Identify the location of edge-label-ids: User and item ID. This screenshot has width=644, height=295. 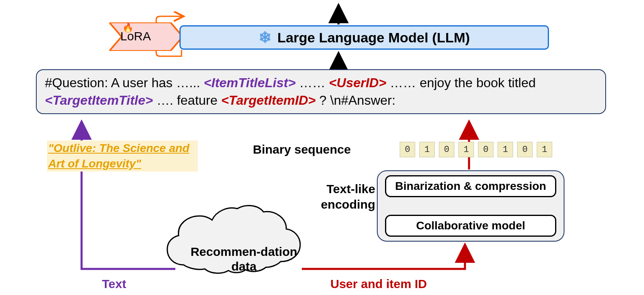
(378, 284).